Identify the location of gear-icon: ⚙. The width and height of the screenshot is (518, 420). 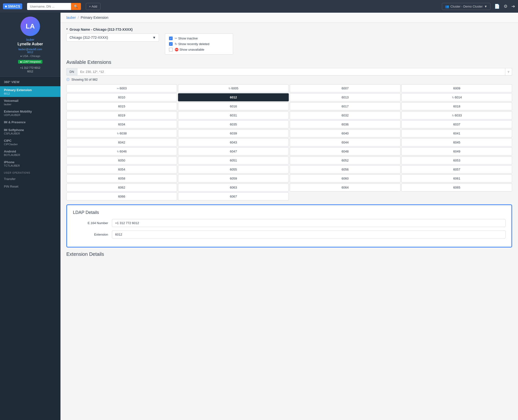
(506, 6).